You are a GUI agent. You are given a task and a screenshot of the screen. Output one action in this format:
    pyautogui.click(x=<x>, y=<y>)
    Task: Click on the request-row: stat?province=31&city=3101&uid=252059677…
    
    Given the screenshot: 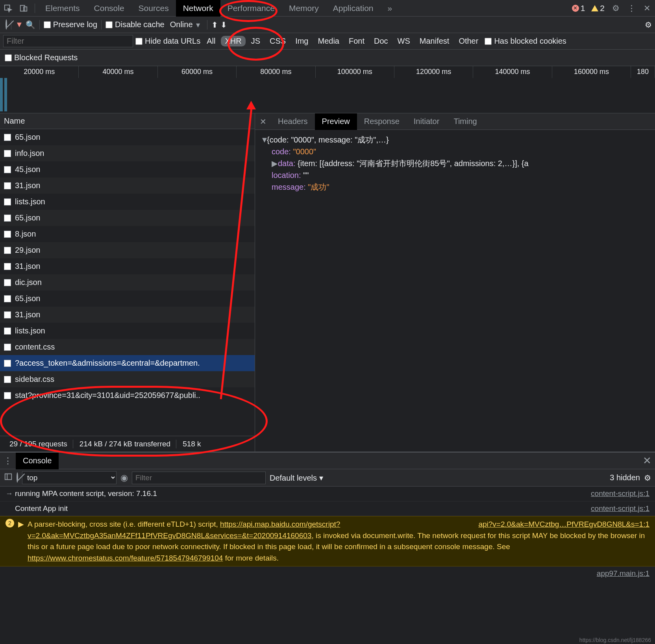 What is the action you would take?
    pyautogui.click(x=128, y=395)
    